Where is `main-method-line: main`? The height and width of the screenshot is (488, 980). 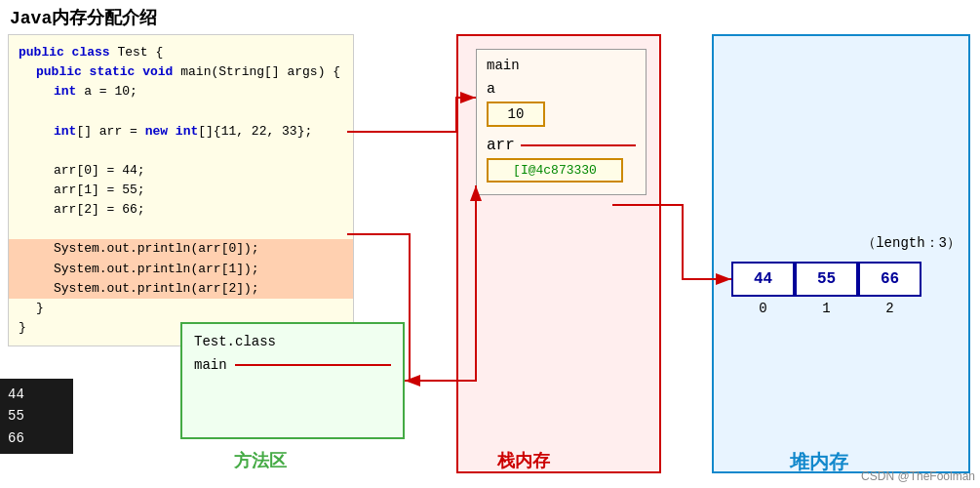 main-method-line: main is located at coordinates (293, 365).